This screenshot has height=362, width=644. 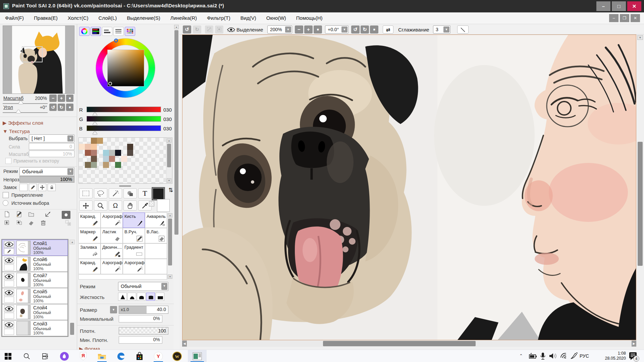 What do you see at coordinates (144, 331) in the screenshot?
I see `density-slider: 100` at bounding box center [144, 331].